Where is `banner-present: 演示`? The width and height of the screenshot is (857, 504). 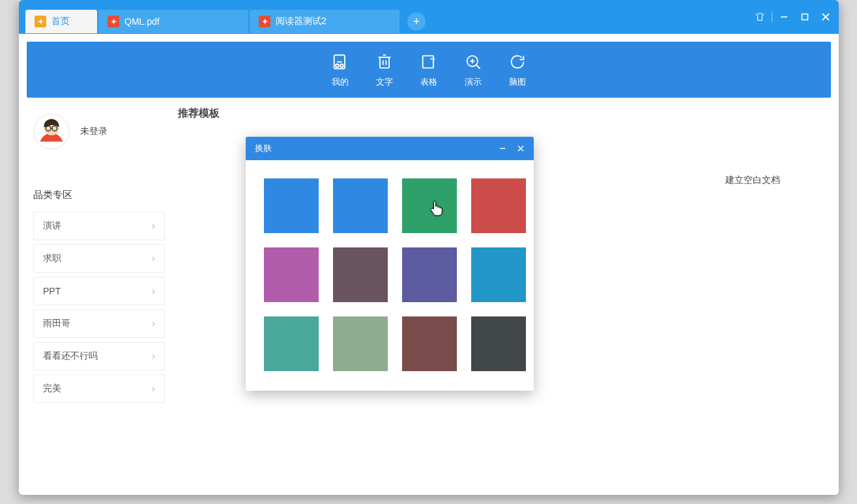 banner-present: 演示 is located at coordinates (473, 70).